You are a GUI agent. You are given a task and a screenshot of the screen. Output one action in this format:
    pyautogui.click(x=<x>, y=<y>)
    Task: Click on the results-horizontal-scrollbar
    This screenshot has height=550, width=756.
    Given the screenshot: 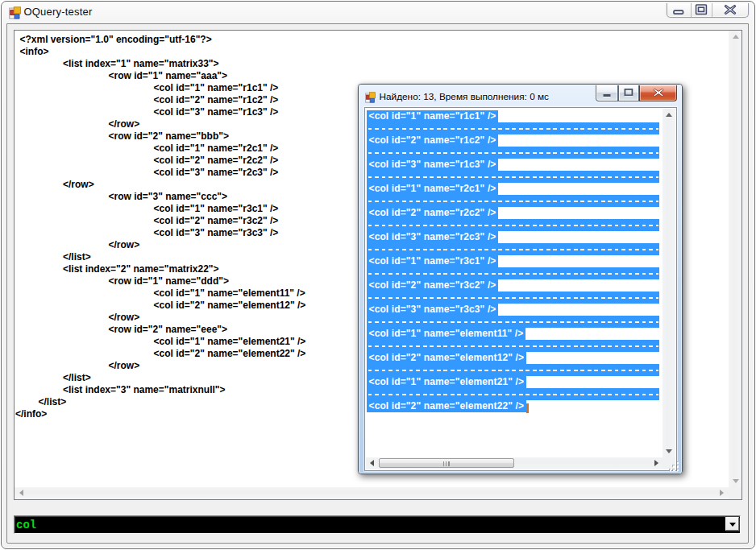 What is the action you would take?
    pyautogui.click(x=514, y=464)
    